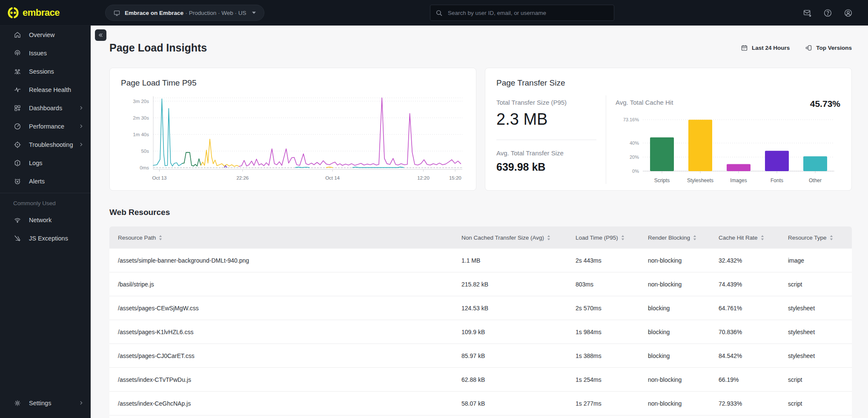 The image size is (868, 418). What do you see at coordinates (519, 308) in the screenshot?
I see `cell-non-cached-transfer-size-avg: 124.53 kB` at bounding box center [519, 308].